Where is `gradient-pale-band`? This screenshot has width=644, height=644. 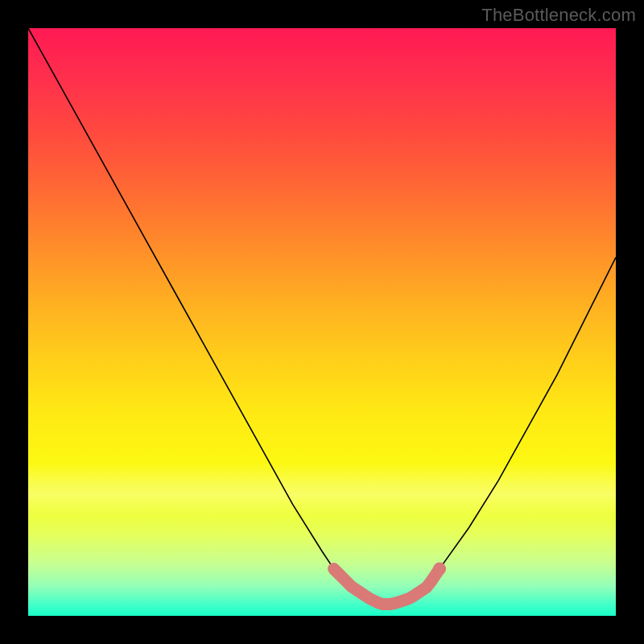 gradient-pale-band is located at coordinates (322, 489).